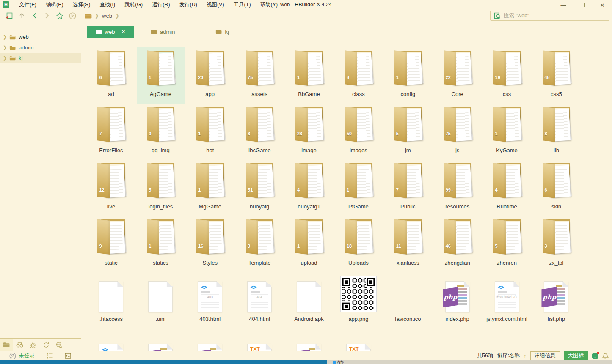 Image resolution: width=612 pixels, height=364 pixels. I want to click on file-item: 18Uploads, so click(358, 244).